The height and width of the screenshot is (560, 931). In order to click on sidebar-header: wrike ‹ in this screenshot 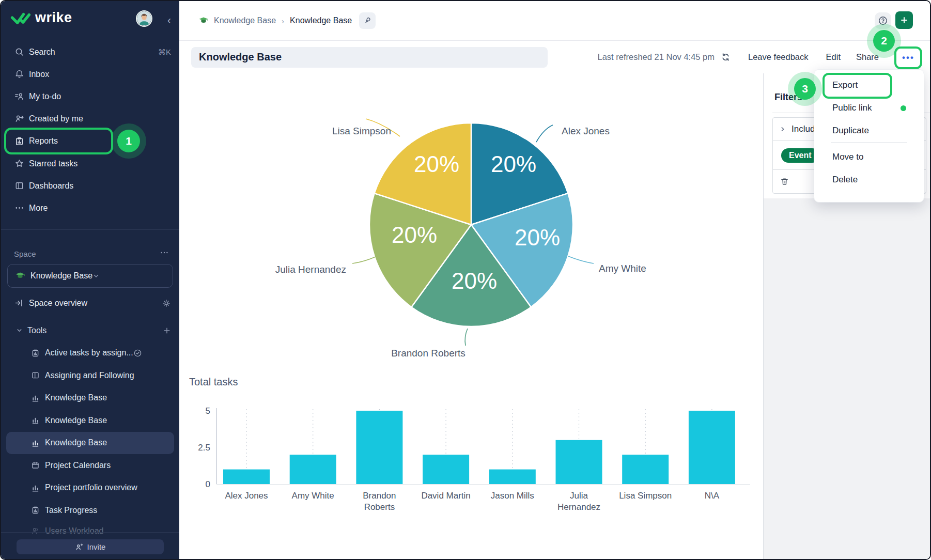, I will do `click(90, 21)`.